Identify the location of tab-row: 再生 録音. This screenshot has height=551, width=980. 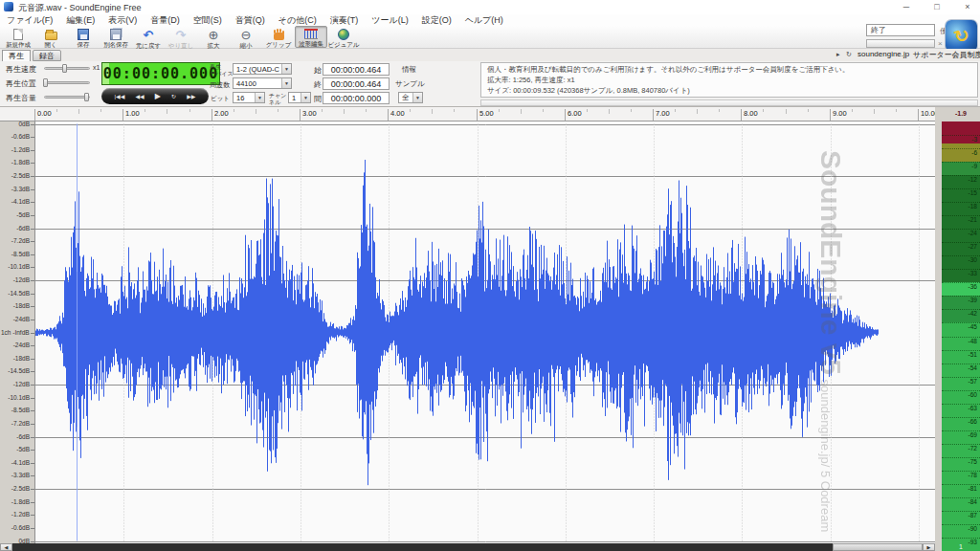
(490, 55).